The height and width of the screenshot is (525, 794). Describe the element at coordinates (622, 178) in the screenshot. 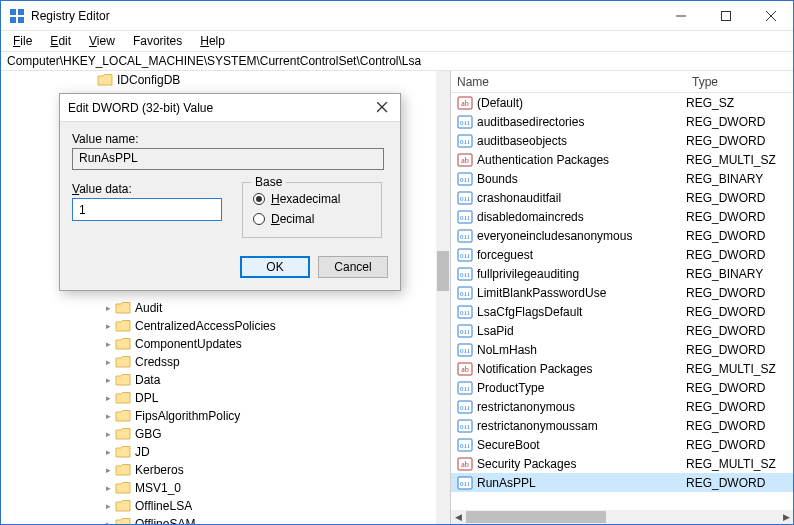

I see `list-row: 011BoundsREG_BINARY` at that location.